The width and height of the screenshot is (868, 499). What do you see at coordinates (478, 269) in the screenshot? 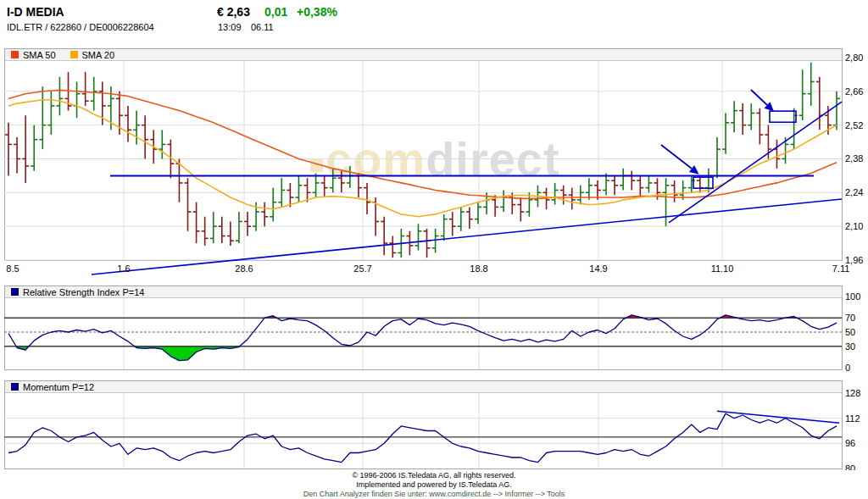
I see `svg-text: 18.8` at bounding box center [478, 269].